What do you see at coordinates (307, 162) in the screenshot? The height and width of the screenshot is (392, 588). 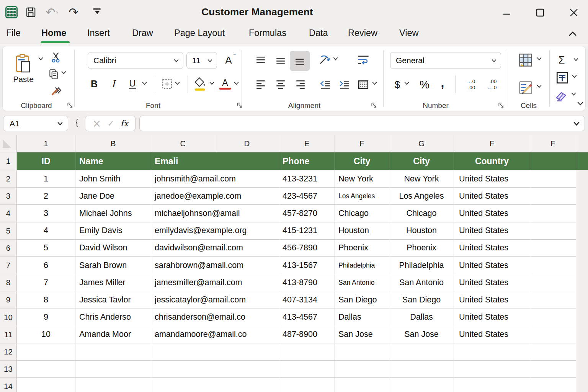 I see `header-cell: Phone` at bounding box center [307, 162].